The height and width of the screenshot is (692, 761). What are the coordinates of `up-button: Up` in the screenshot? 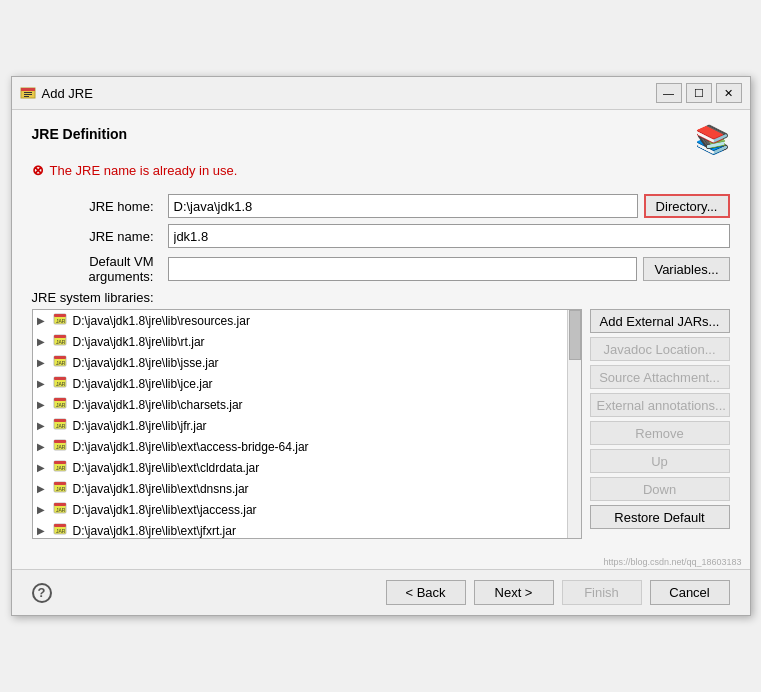 It's located at (660, 461).